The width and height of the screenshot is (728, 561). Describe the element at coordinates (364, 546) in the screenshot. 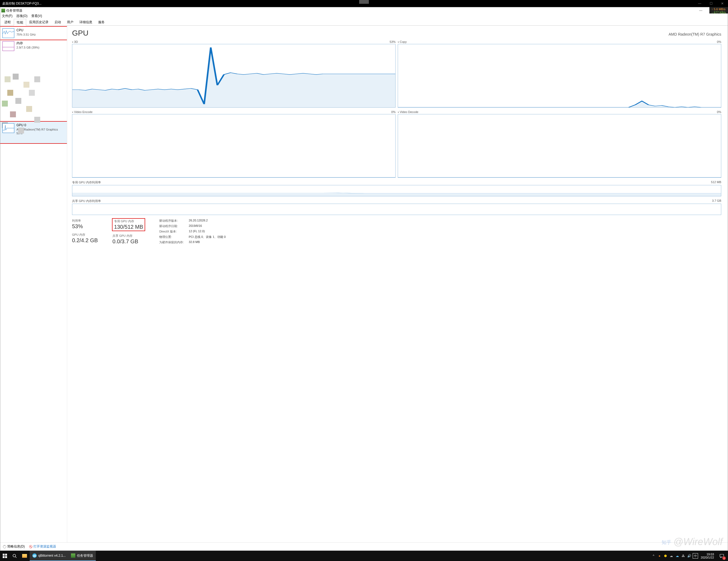

I see `tm-footer: 简略信息(D) 打开资源监视器` at that location.